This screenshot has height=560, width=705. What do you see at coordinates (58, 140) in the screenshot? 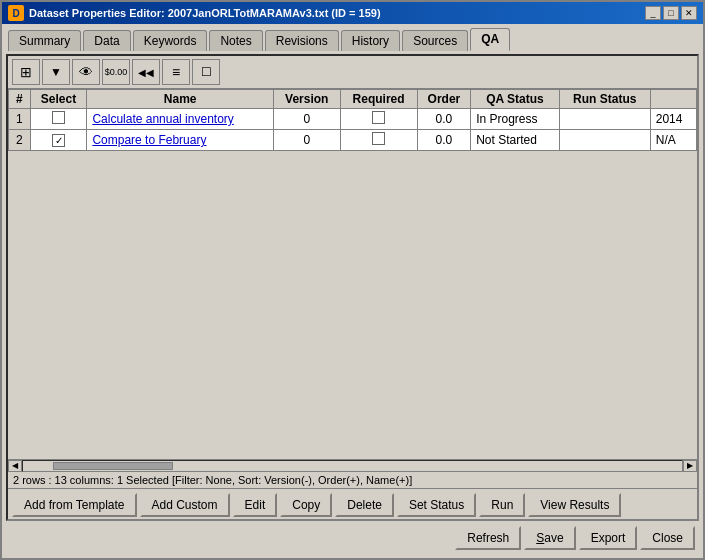
I see `row-select-cell: ✓` at bounding box center [58, 140].